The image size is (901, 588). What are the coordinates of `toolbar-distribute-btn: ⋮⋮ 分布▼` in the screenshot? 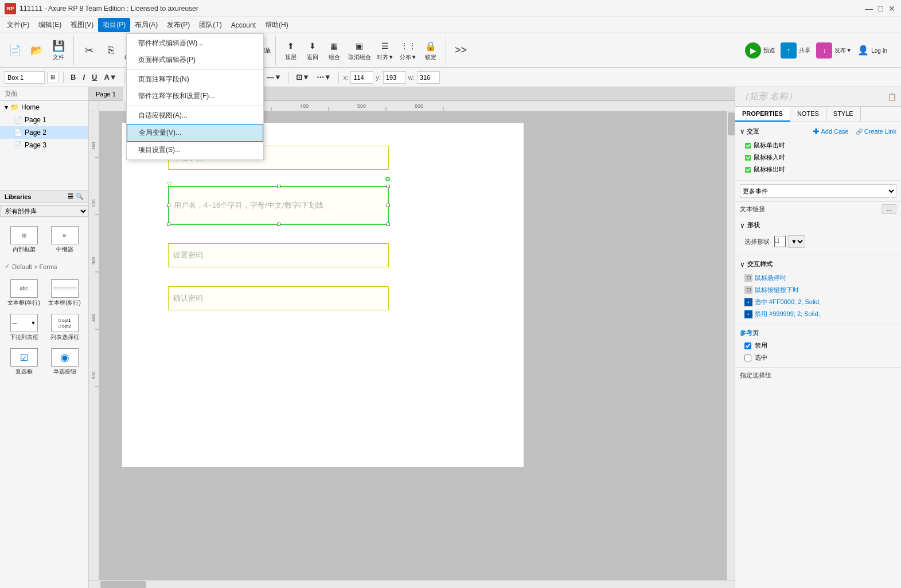 It's located at (408, 50).